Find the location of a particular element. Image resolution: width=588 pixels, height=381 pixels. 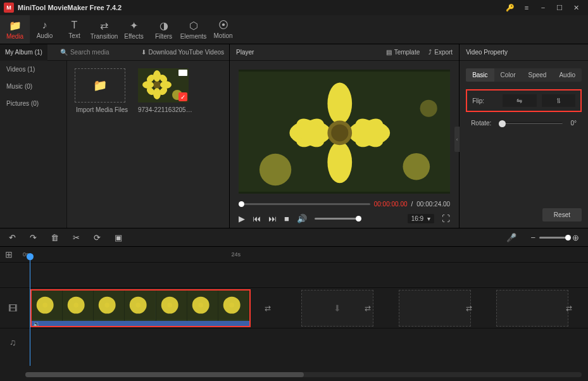

check-icon: ✓ is located at coordinates (183, 97).